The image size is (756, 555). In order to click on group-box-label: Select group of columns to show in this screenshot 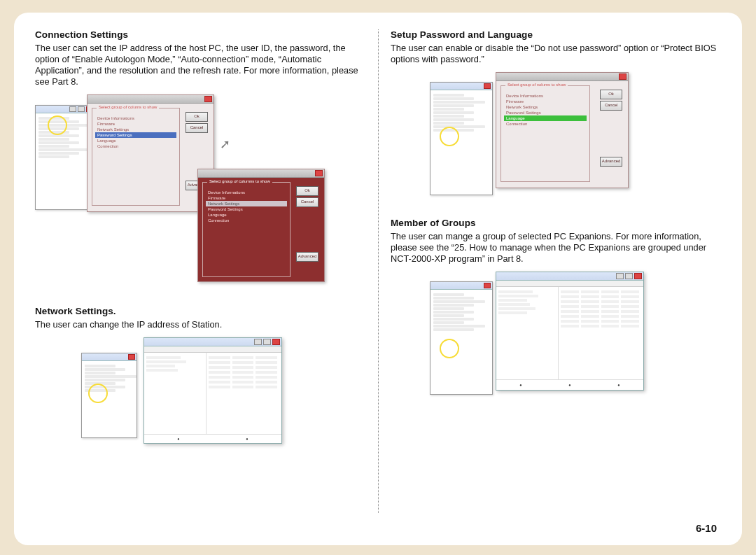, I will do `click(239, 181)`.